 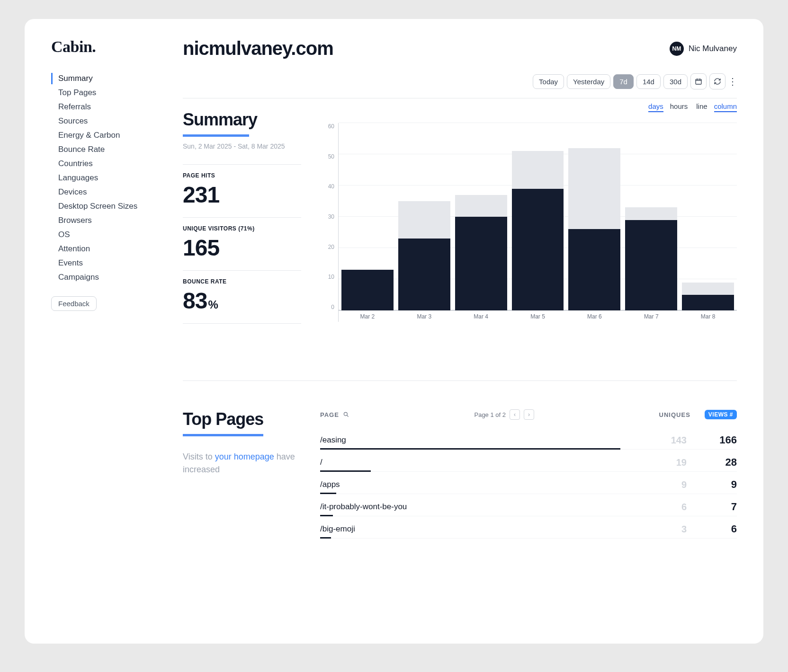 What do you see at coordinates (698, 81) in the screenshot?
I see `calendar-icon` at bounding box center [698, 81].